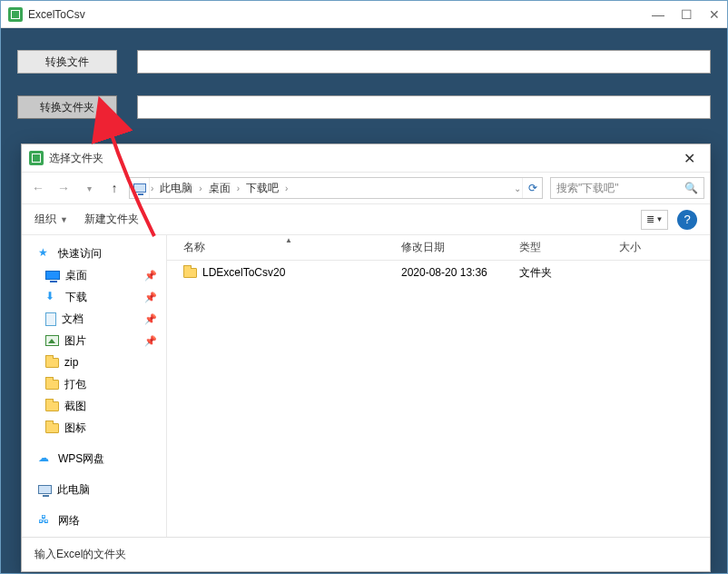  Describe the element at coordinates (114, 188) in the screenshot. I see `nav-up-button: ↑` at that location.